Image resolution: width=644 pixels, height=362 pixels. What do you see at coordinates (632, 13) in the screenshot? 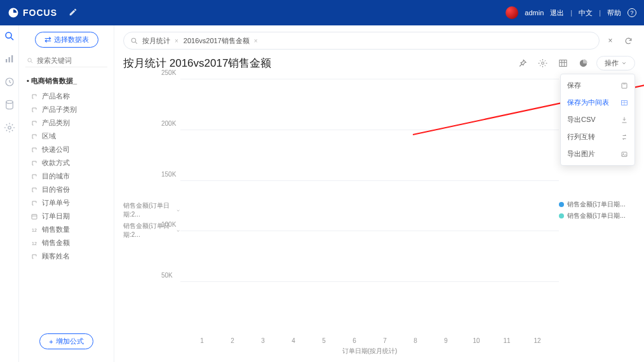
I see `help-icon: ?` at bounding box center [632, 13].